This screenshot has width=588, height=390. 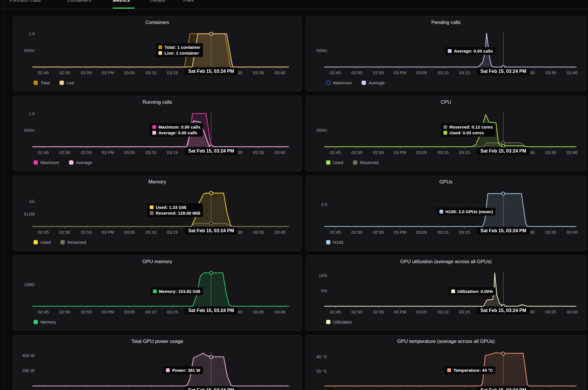 I want to click on legend-item-total: Total, so click(x=42, y=83).